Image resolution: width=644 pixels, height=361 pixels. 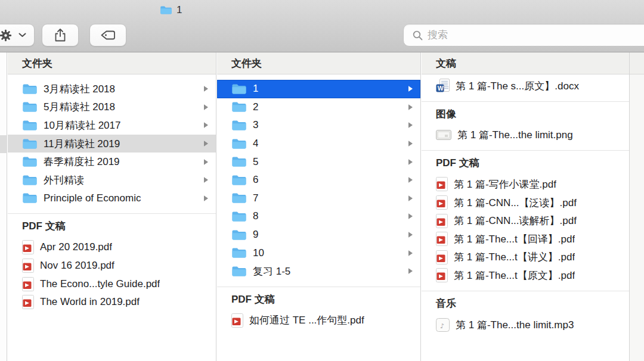 I want to click on folder-row: 7, so click(x=318, y=199).